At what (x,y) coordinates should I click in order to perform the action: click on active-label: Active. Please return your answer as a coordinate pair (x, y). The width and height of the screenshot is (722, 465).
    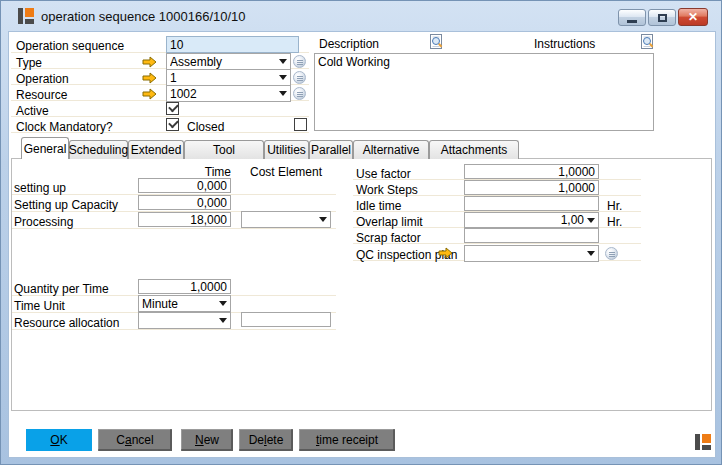
    Looking at the image, I should click on (32, 111).